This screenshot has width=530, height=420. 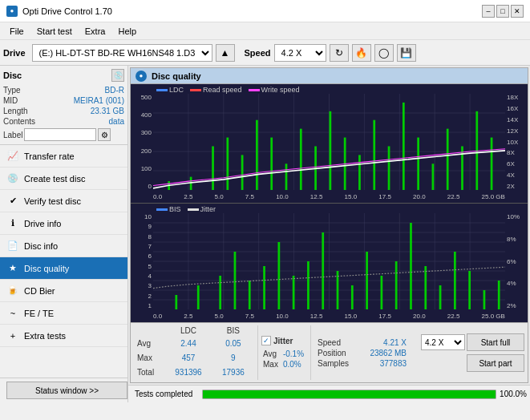 I want to click on chart2-x-axis: 0.0 2.5 5.0 7.5 10.0 12.5 15.0 17.5 20.0…, so click(x=329, y=316).